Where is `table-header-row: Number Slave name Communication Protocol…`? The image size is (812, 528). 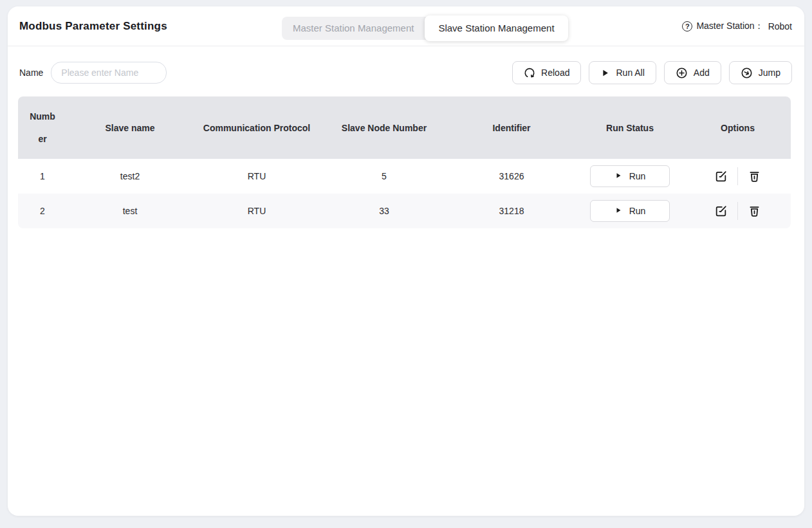
table-header-row: Number Slave name Communication Protocol… is located at coordinates (404, 127).